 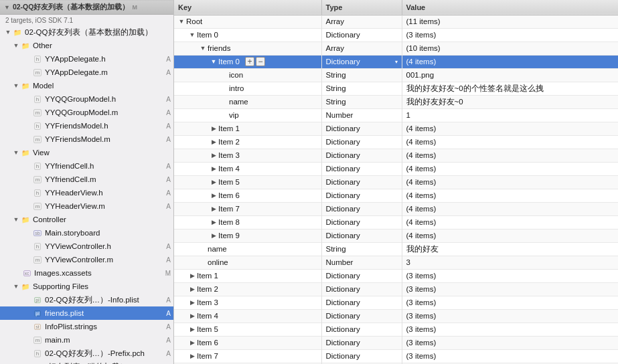 What do you see at coordinates (396, 48) in the screenshot?
I see `table-row: ▼friendsArray(10 items)` at bounding box center [396, 48].